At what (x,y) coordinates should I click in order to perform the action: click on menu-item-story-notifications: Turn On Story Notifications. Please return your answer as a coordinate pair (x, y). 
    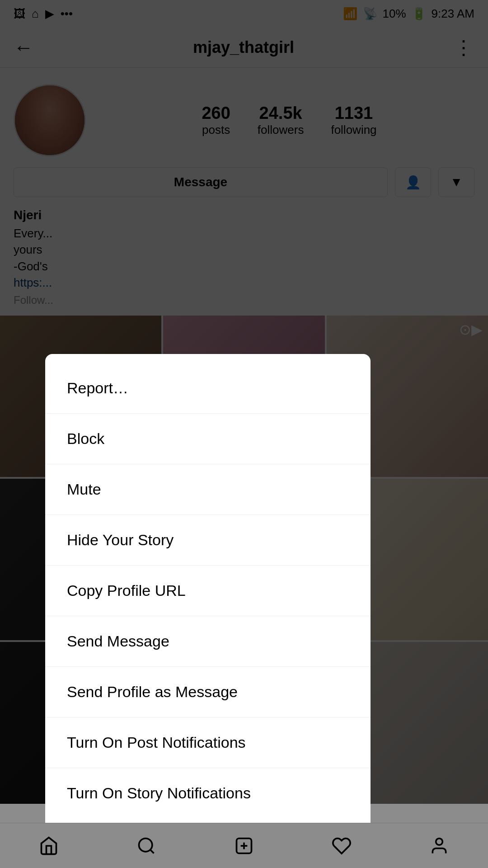
    Looking at the image, I should click on (208, 793).